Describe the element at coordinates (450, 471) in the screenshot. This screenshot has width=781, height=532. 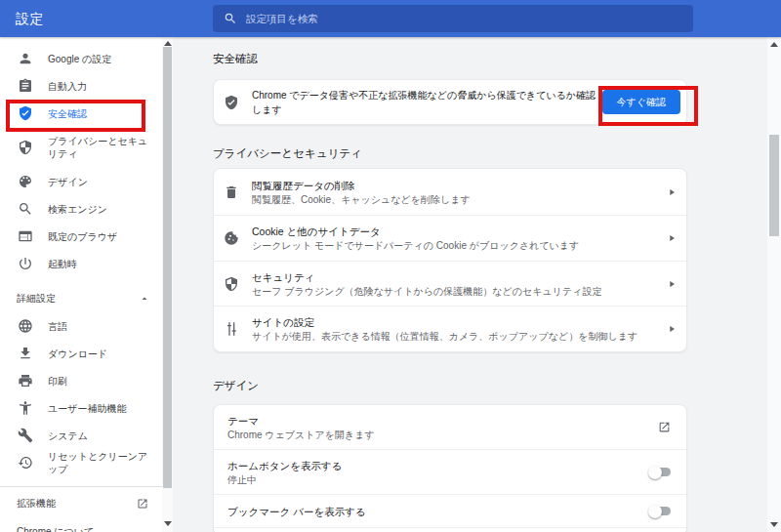
I see `row-show-home-button: ホームボタンを表示する 停止中` at that location.